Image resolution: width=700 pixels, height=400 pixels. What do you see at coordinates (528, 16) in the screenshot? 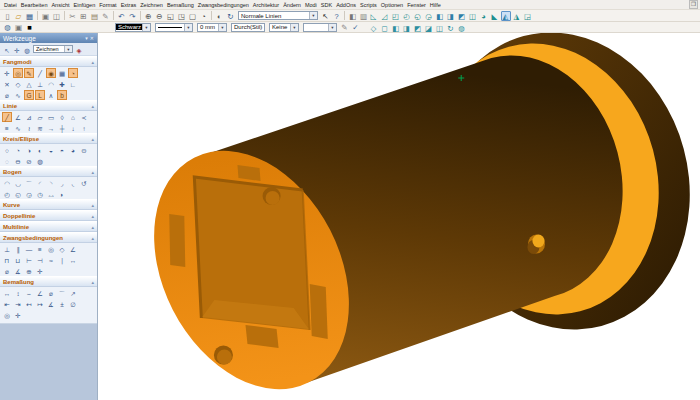
I see `assemble-parts-icon: ◲` at bounding box center [528, 16].